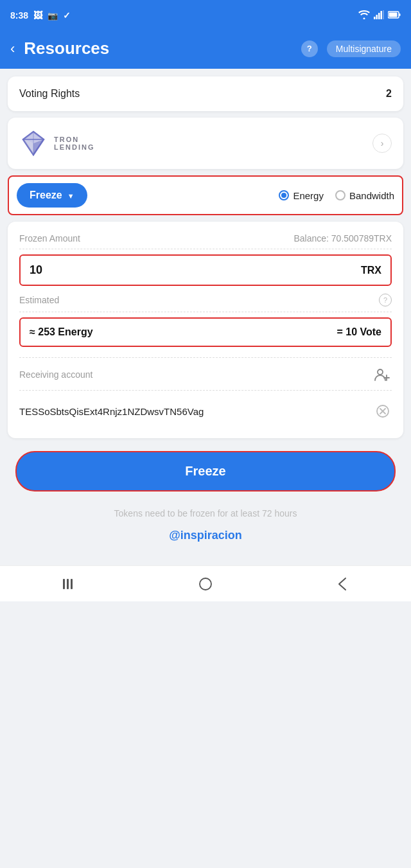 This screenshot has width=411, height=868. I want to click on frozen-amount-label-row: Frozen Amount Balance: 70.500789TRX, so click(206, 238).